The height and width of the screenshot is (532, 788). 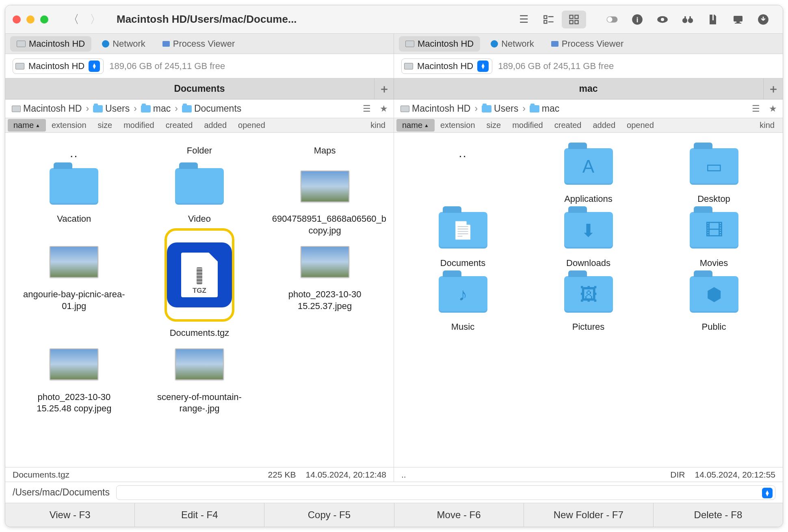 I want to click on file-item: AApplications, so click(x=588, y=175).